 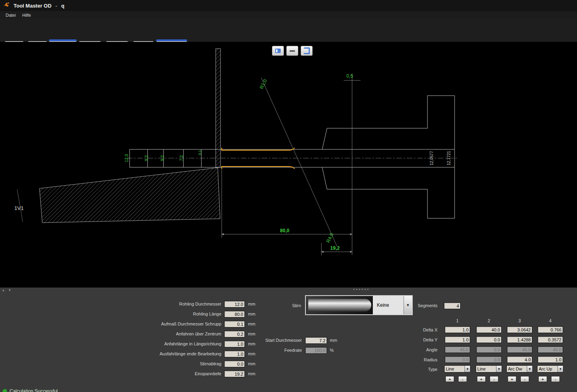 I want to click on field-label: Rohling Länge, so click(x=159, y=314).